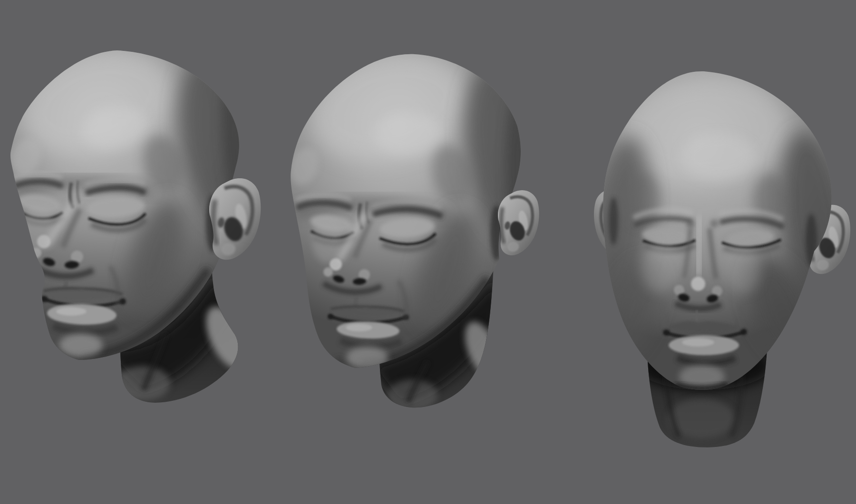 Image resolution: width=856 pixels, height=504 pixels. Describe the element at coordinates (714, 223) in the screenshot. I see `inner-brow-shadow-right` at that location.